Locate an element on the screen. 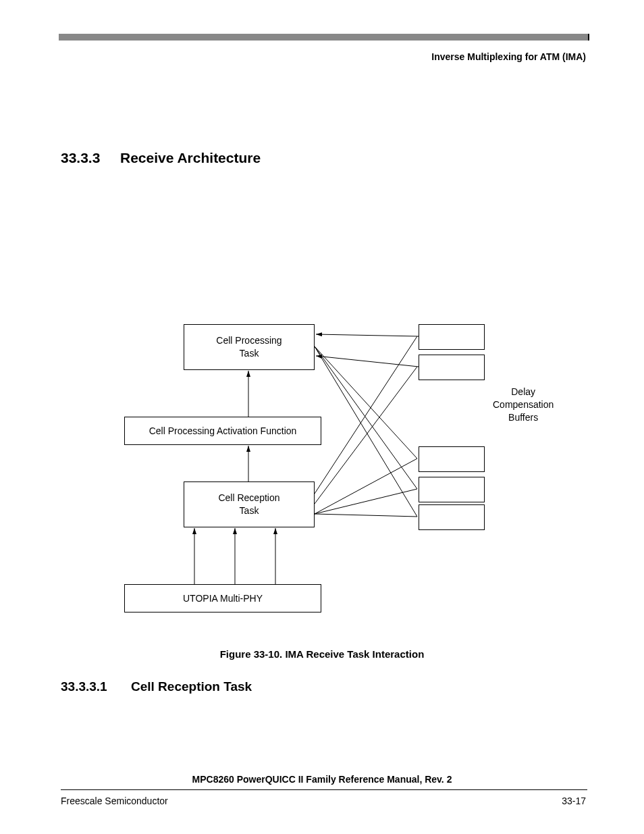 The width and height of the screenshot is (644, 834). box-activation-function: Cell Processing Activation Function is located at coordinates (223, 431).